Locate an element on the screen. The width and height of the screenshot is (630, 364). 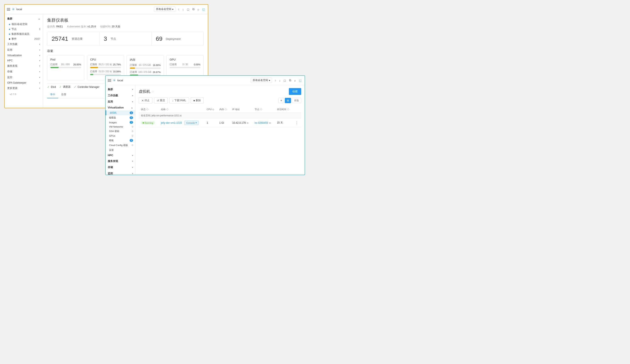
sidebar-vm-disks: 磁碟盘 5 is located at coordinates (120, 118).